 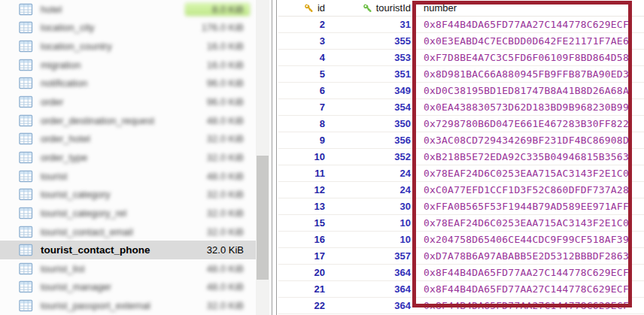 What do you see at coordinates (305, 189) in the screenshot?
I see `cell-id: 12` at bounding box center [305, 189].